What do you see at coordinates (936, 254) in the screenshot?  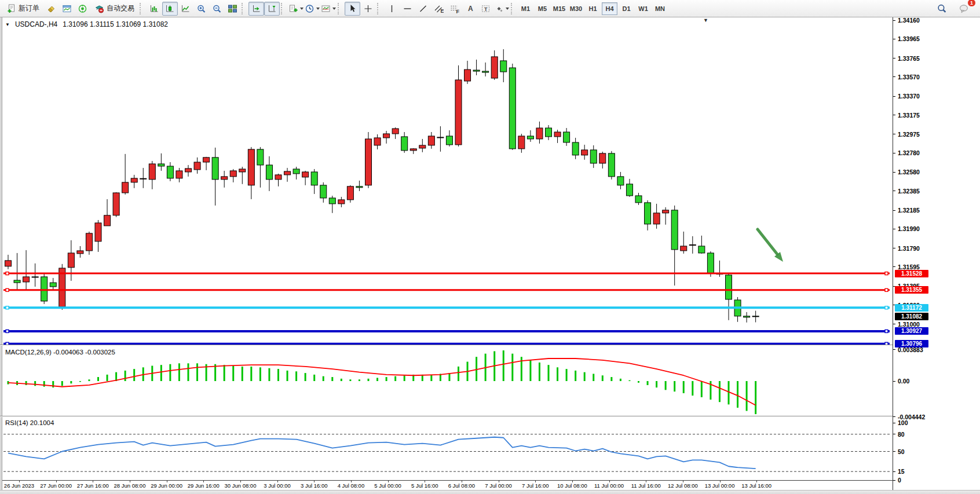 I see `price-axis: 1.341601.339651.337651.335701.333701.331…` at bounding box center [936, 254].